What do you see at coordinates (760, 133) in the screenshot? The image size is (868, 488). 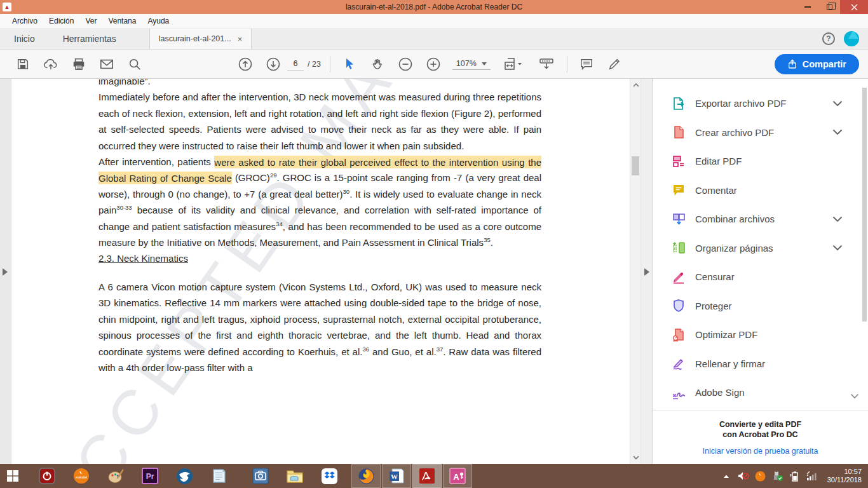 I see `tool-create-pdf: Crear archivo PDF` at bounding box center [760, 133].